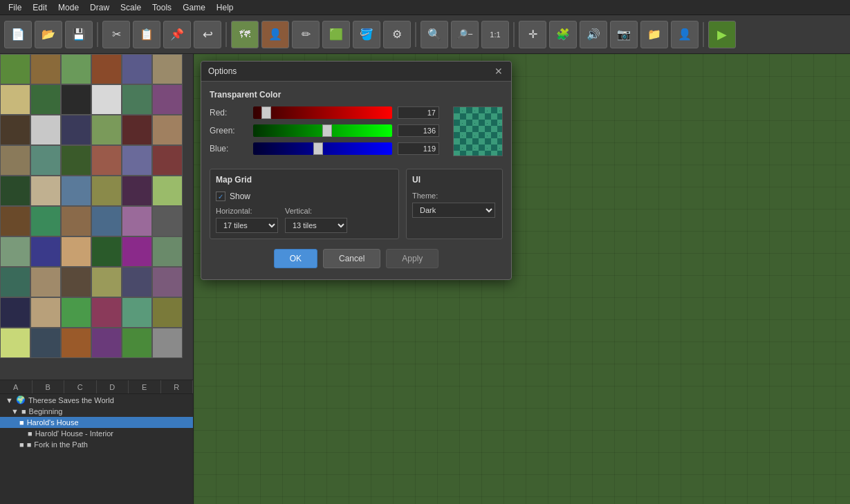 This screenshot has width=850, height=504. I want to click on terrain-button: 🗺, so click(245, 35).